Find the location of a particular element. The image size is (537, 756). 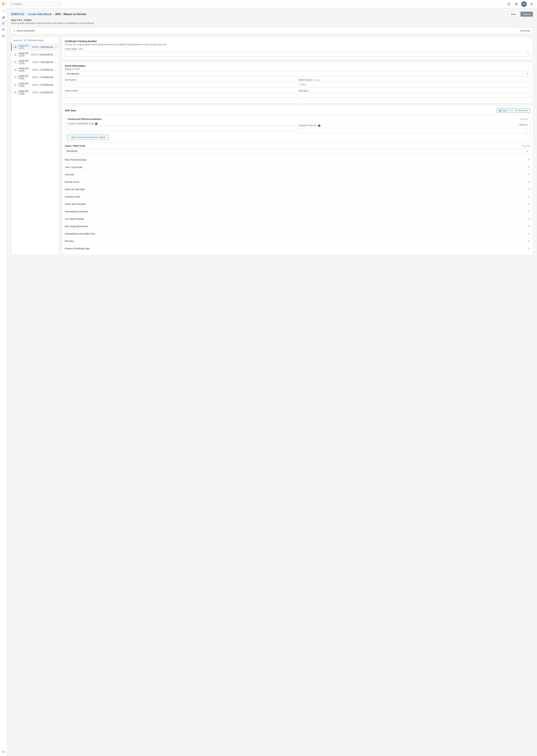

clear-form-button: Clear Form is located at coordinates (521, 110).